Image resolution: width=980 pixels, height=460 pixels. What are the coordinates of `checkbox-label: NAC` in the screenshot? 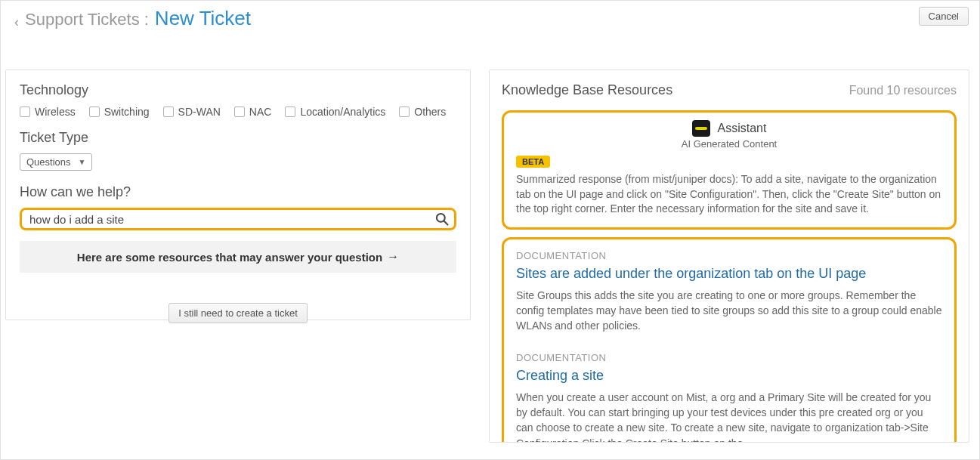 It's located at (261, 112).